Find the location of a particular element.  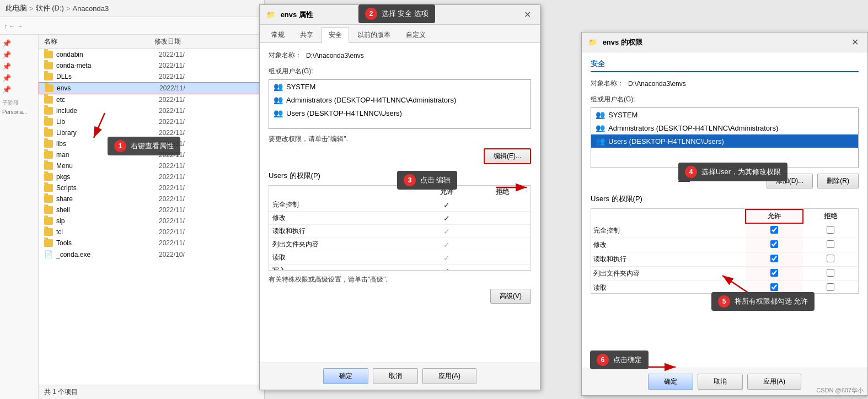

annotation-4: 4 选择User，为其修改权限 is located at coordinates (733, 172).